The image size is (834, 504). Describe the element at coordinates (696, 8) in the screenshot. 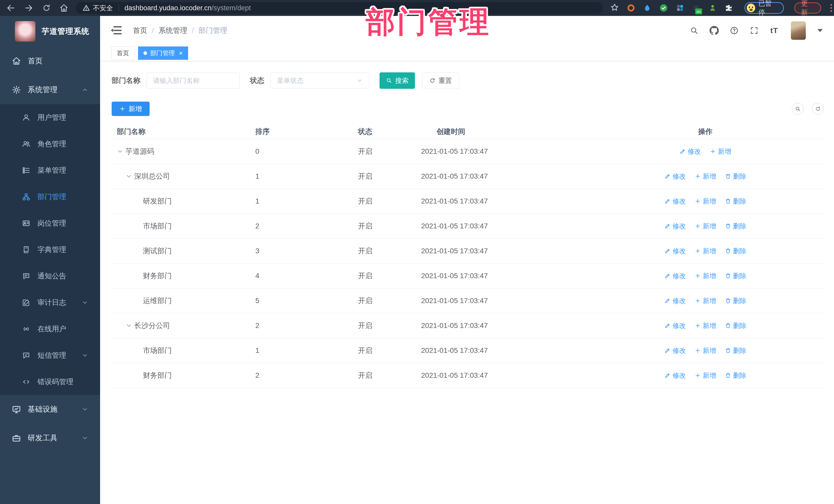

I see `extension-icon: on` at that location.